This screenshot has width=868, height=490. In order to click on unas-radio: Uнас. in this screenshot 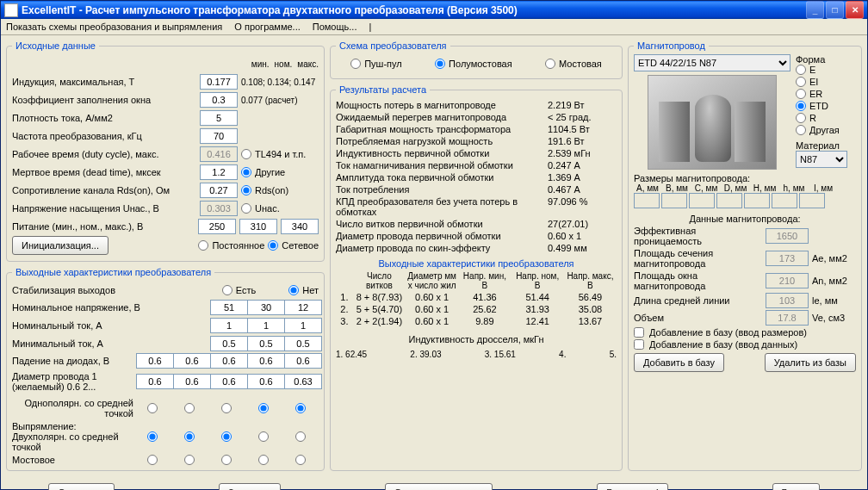, I will do `click(280, 208)`.